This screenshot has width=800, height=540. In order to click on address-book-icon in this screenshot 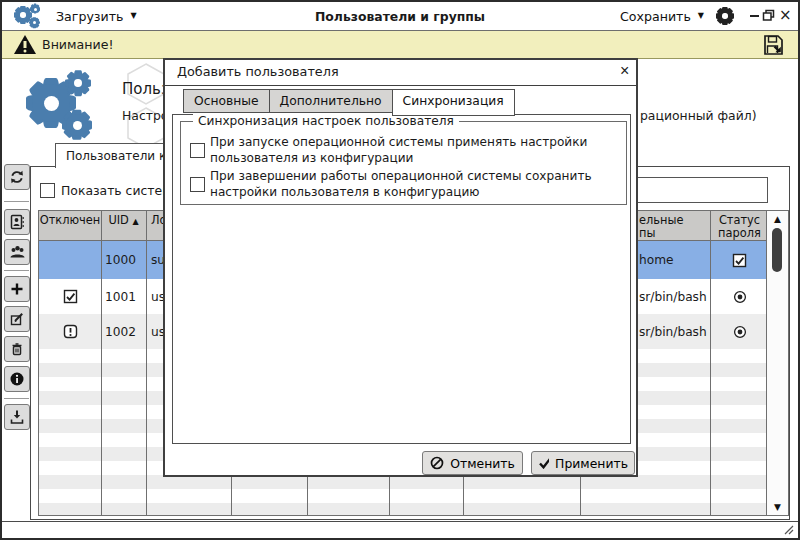, I will do `click(17, 222)`.